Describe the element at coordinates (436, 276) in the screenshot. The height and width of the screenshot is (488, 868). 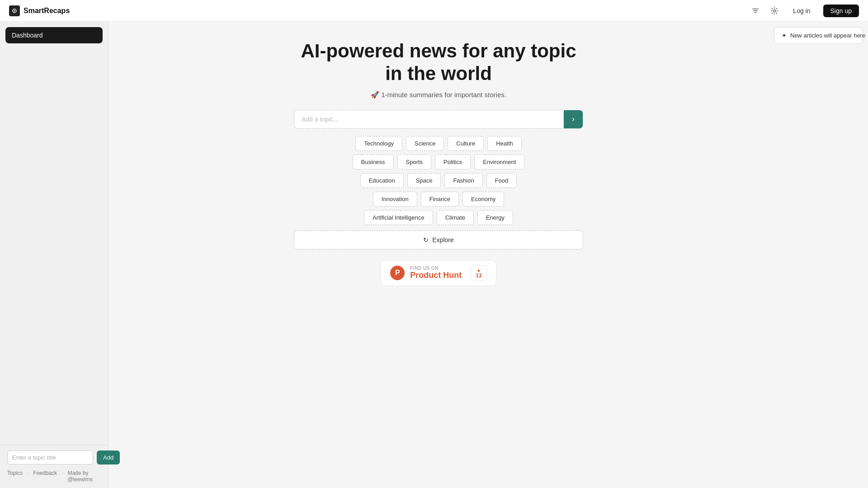
I see `ph-name-label: Product Hunt` at that location.